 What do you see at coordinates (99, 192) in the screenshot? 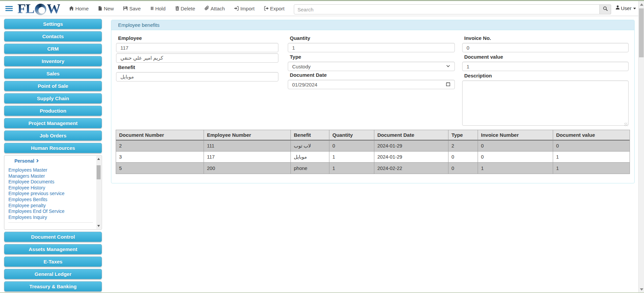
I see `submenu-scrollbar` at bounding box center [99, 192].